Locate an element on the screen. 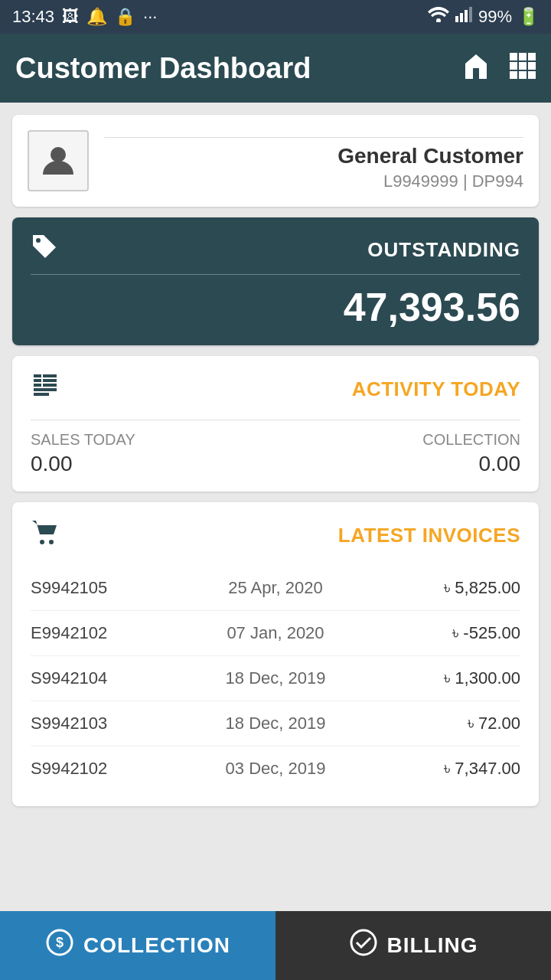  collection-col: COLLECTION 0.00 is located at coordinates (471, 453).